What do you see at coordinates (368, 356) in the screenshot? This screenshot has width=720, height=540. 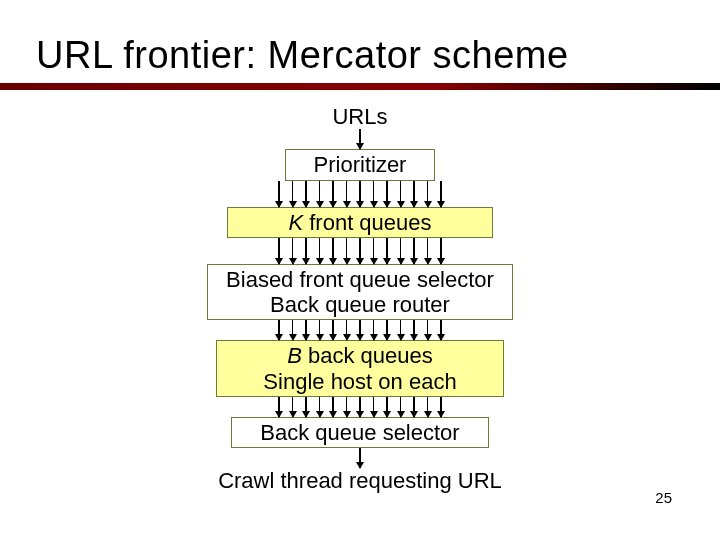 I see `back-queues-text: back queues` at bounding box center [368, 356].